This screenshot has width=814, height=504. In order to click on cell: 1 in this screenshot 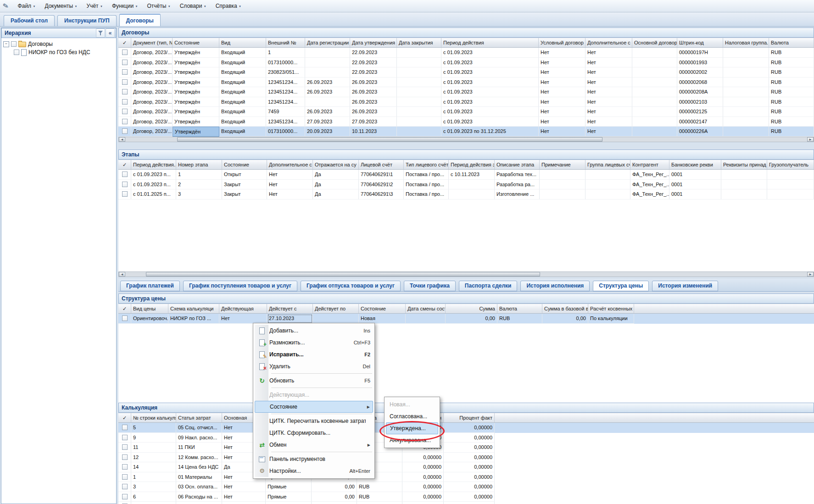, I will do `click(154, 477)`.